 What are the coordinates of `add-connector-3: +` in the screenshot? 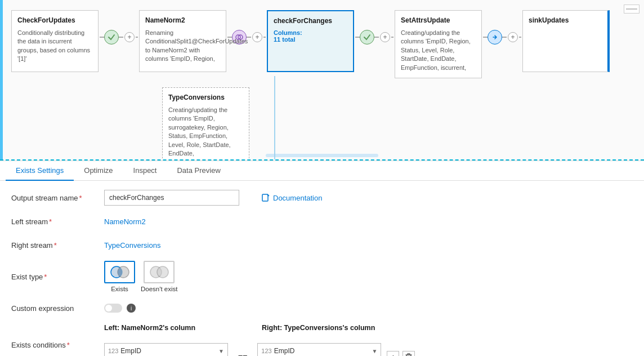 It's located at (385, 37).